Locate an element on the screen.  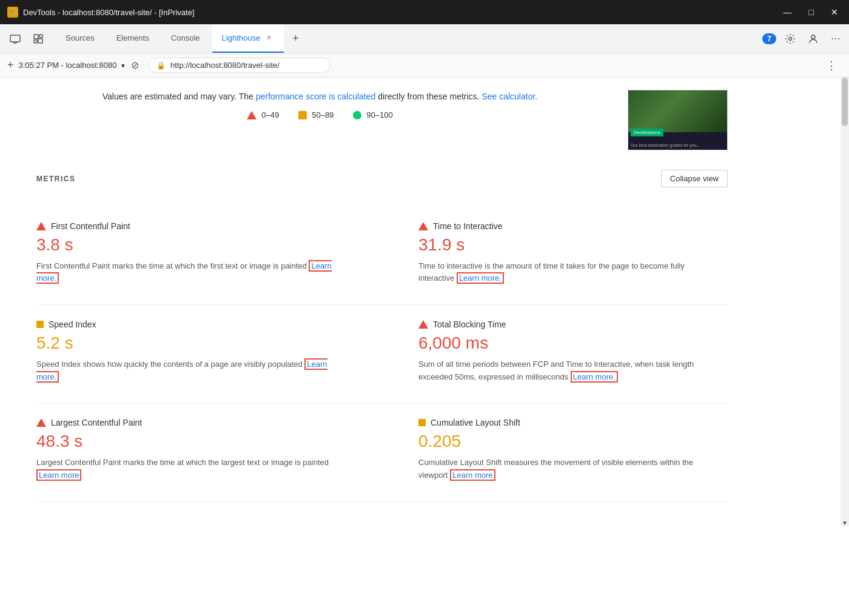
cls-value: 0.205 is located at coordinates (563, 441).